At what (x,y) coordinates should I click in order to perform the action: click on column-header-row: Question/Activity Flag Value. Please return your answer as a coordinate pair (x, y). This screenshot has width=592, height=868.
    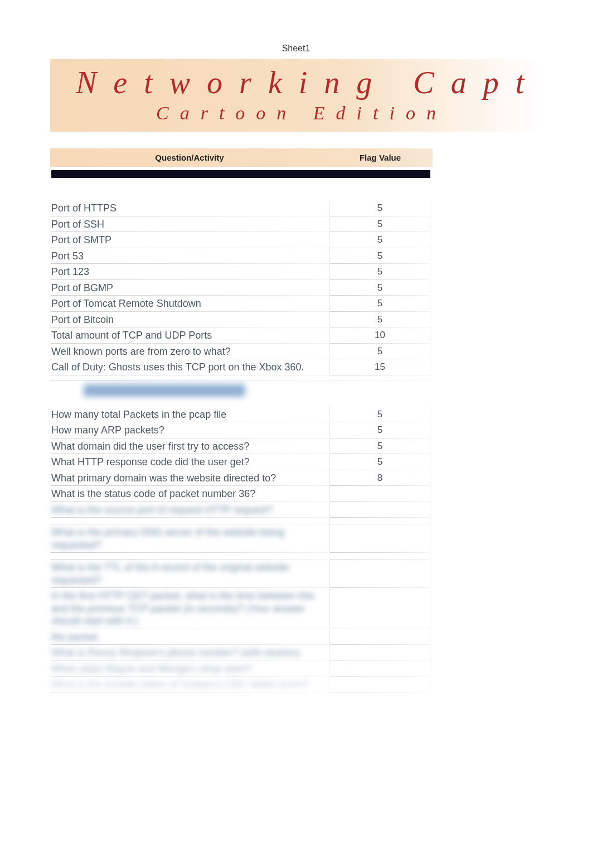
    Looking at the image, I should click on (241, 157).